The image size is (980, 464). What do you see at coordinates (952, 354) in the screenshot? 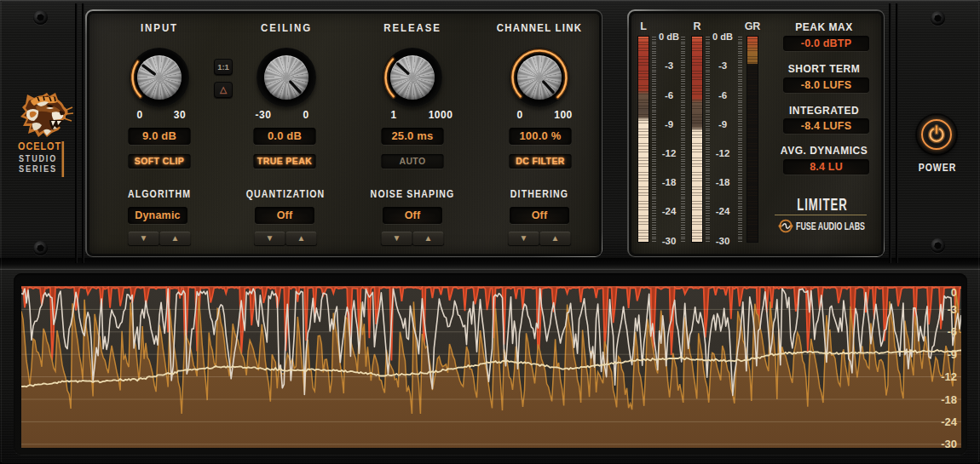
I see `svg-text: -9` at bounding box center [952, 354].